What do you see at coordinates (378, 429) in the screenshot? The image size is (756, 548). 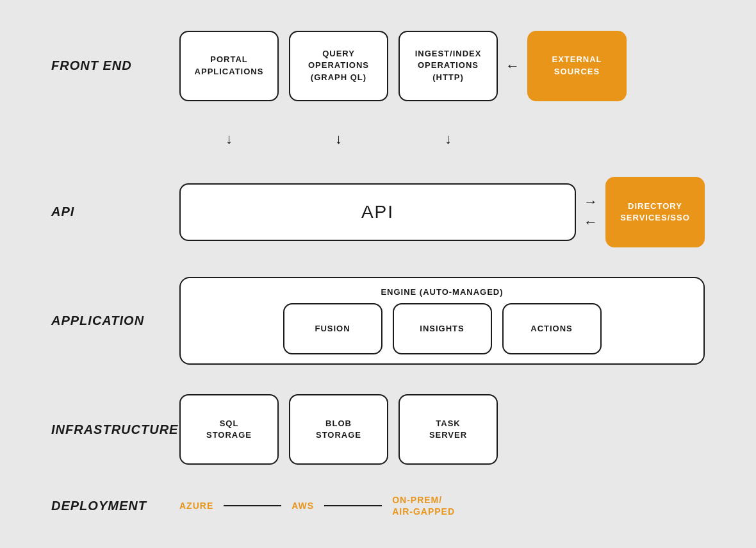 I see `infrastructure-row: INFRASTRUCTURE SQLSTORAGE BLOBSTORAGE TA…` at bounding box center [378, 429].